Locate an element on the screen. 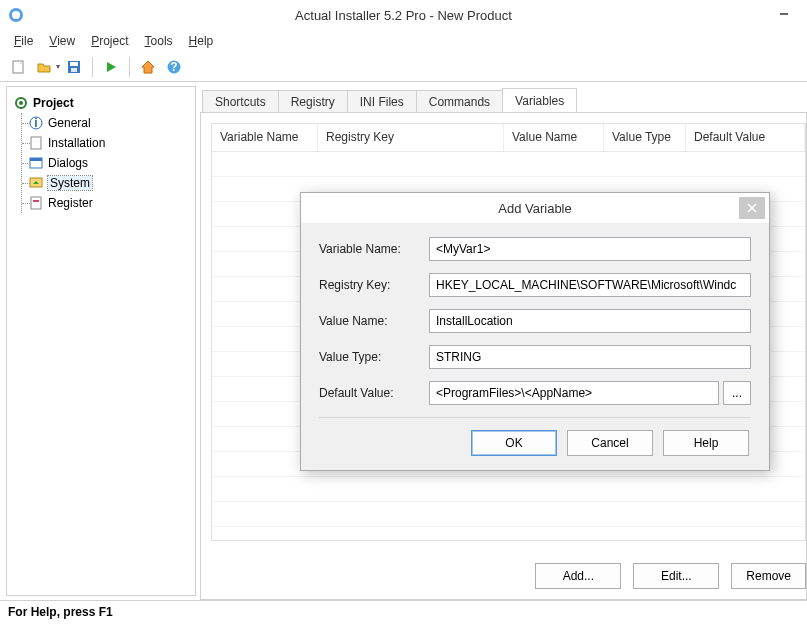 The height and width of the screenshot is (625, 807). label-variable-name: Variable Name: is located at coordinates (374, 249).